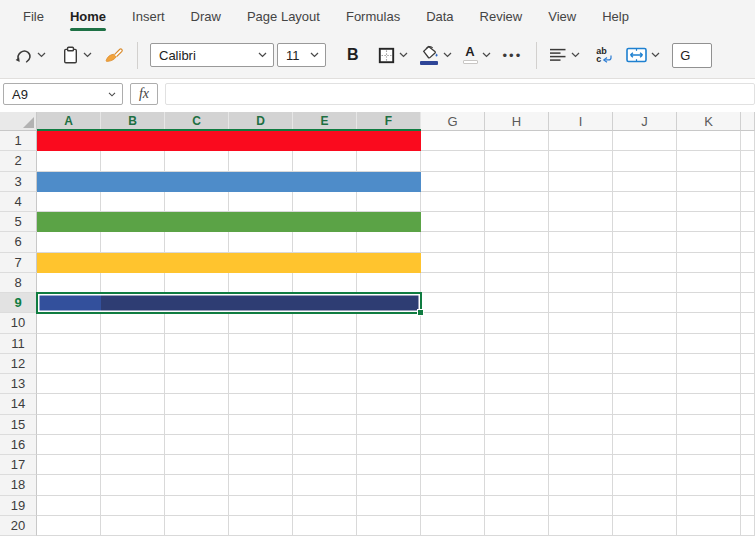 This screenshot has width=755, height=536. I want to click on cell-K11, so click(709, 344).